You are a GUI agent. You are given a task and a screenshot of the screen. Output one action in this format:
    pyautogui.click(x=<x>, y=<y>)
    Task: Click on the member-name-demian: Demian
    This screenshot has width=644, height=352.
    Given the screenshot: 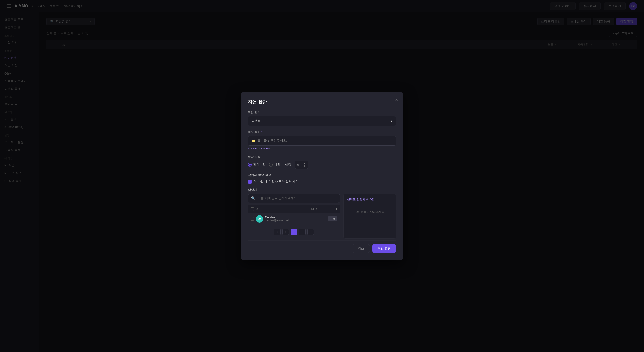 What is the action you would take?
    pyautogui.click(x=296, y=218)
    